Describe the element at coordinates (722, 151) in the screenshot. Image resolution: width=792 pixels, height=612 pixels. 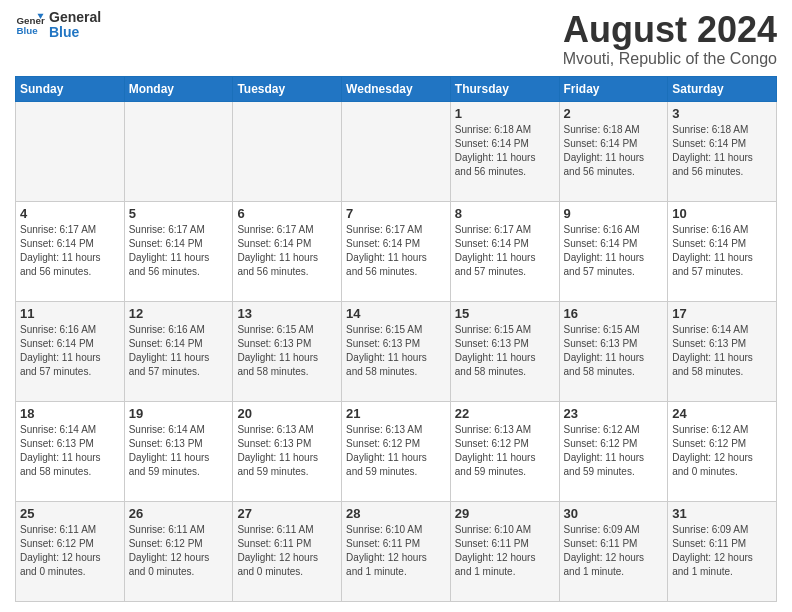
I see `day-cell: 3Sunrise: 6:18 AMSunset: 6:14 PMDaylight…` at that location.